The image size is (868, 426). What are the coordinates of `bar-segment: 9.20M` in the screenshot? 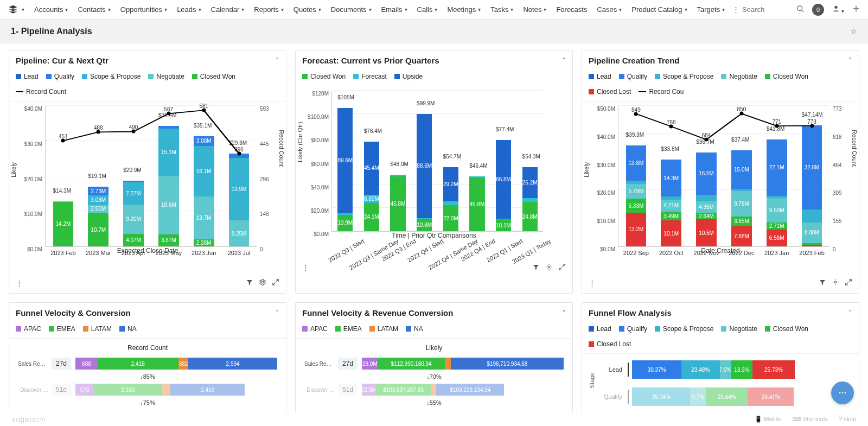 It's located at (133, 219).